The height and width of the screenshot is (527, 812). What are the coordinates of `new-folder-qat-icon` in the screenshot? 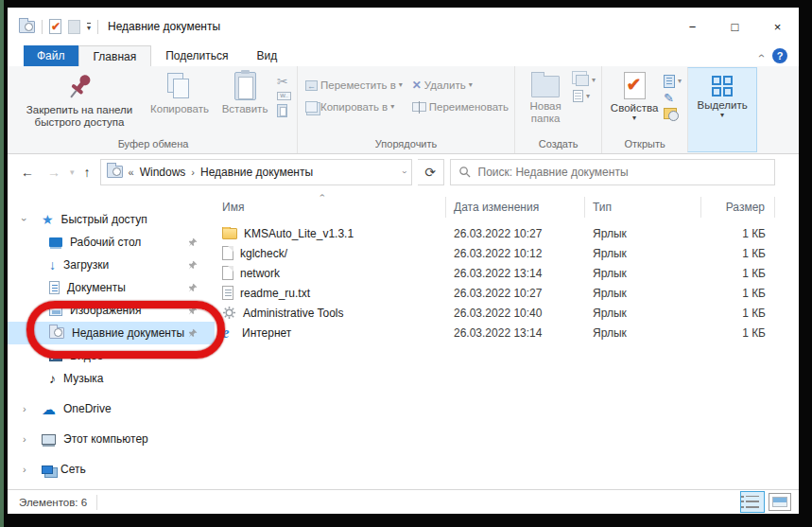 It's located at (74, 26).